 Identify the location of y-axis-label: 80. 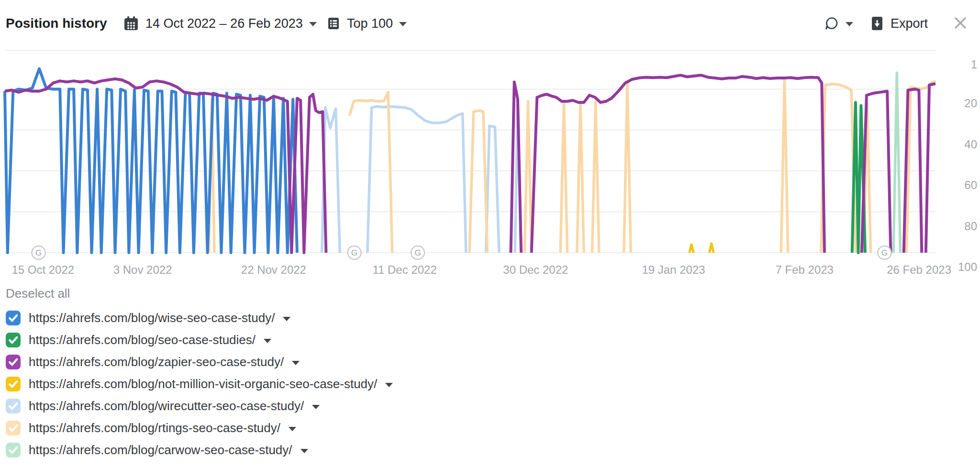
(970, 226).